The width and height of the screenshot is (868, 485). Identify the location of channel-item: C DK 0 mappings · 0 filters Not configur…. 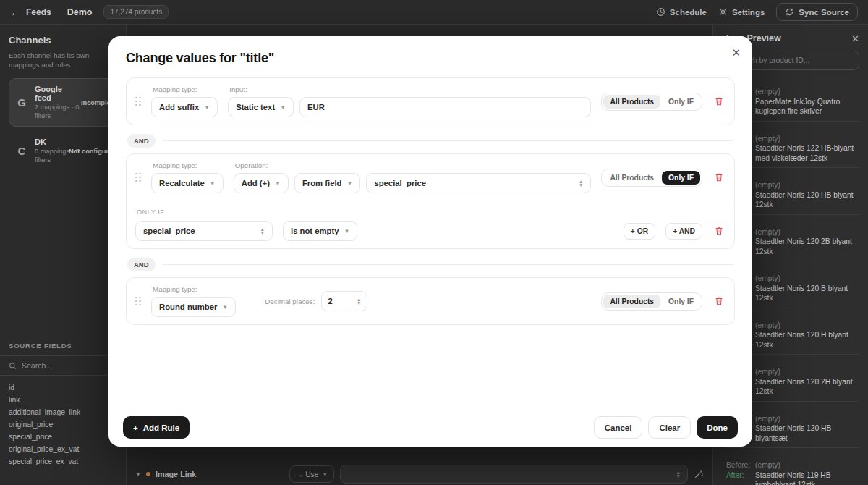
(66, 151).